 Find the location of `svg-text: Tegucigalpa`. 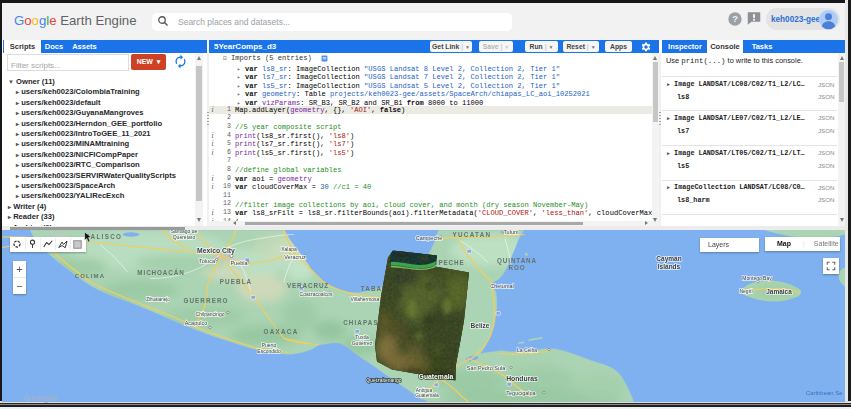

svg-text: Tegucigalpa is located at coordinates (521, 393).